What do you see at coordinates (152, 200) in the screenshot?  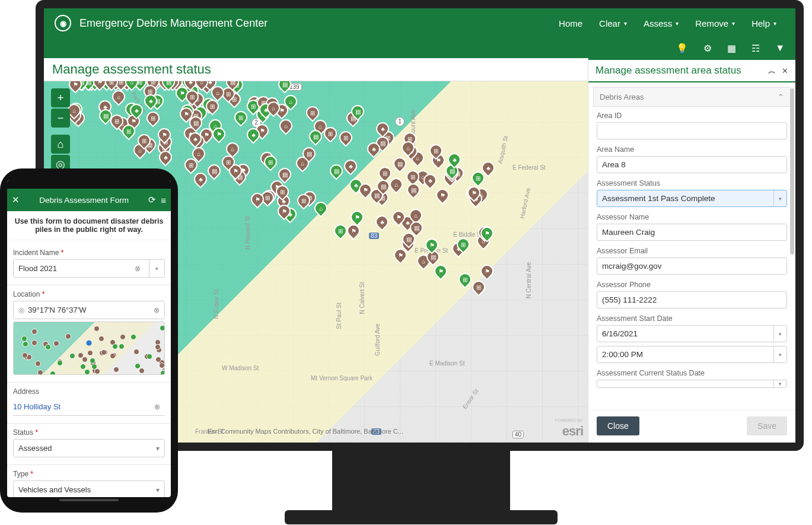 I see `broadcast-icon: ⟳` at bounding box center [152, 200].